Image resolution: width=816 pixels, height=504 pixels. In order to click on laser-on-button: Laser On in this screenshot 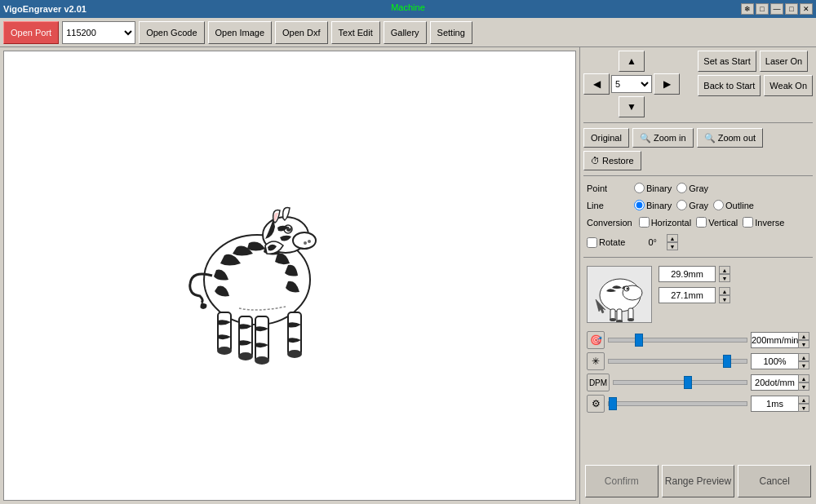, I will do `click(783, 61)`.